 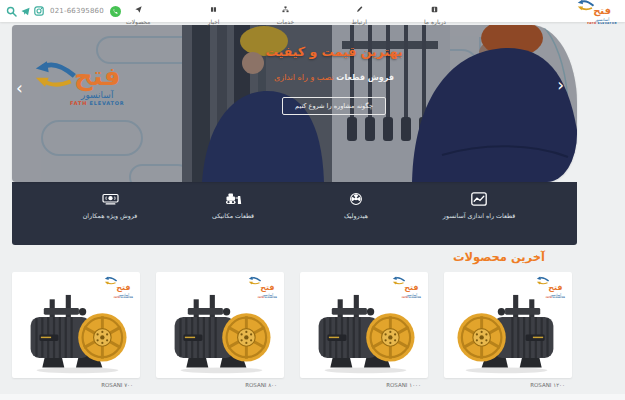 What do you see at coordinates (76, 330) in the screenshot?
I see `product-card: فتح آسانسور FATH ELEVATOR ROSANI ۷۰۰` at bounding box center [76, 330].